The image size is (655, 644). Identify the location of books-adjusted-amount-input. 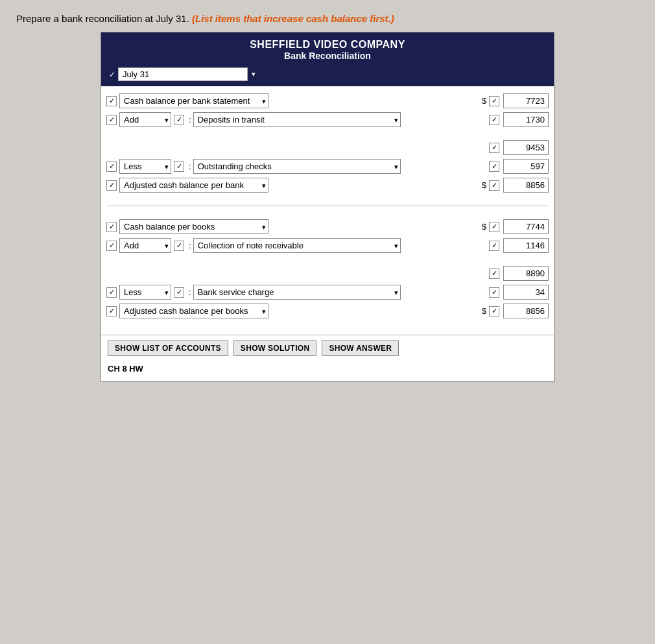
(526, 311).